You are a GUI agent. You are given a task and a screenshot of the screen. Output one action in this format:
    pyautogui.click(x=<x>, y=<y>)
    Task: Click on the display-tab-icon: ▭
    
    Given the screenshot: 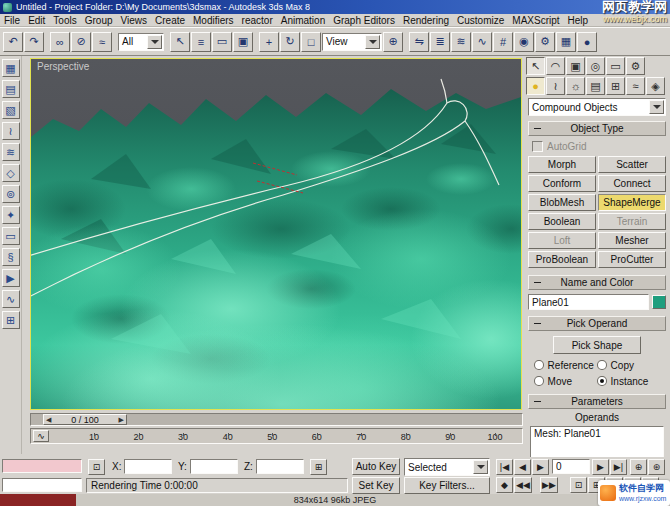 What is the action you would take?
    pyautogui.click(x=616, y=66)
    